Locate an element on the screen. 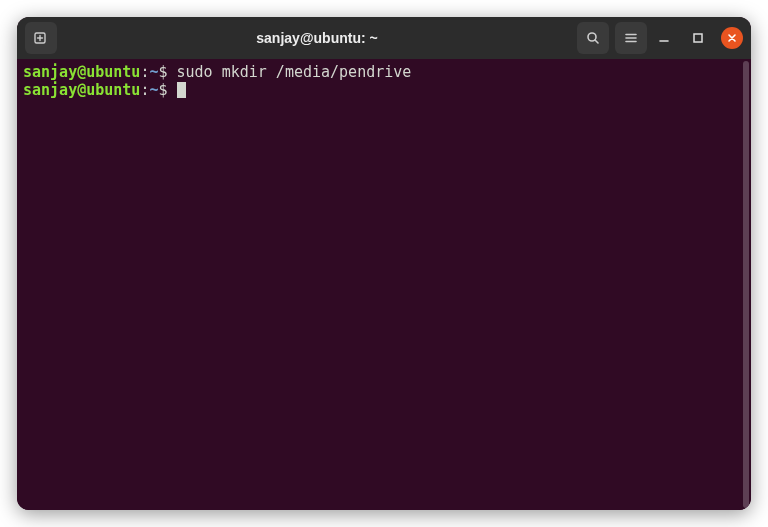 Image resolution: width=768 pixels, height=527 pixels. cursor-block is located at coordinates (182, 90).